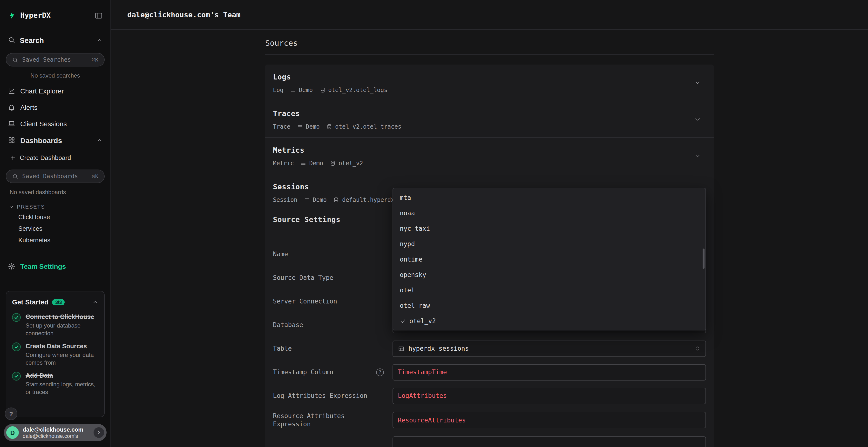 The image size is (868, 447). I want to click on name-label: Name, so click(280, 254).